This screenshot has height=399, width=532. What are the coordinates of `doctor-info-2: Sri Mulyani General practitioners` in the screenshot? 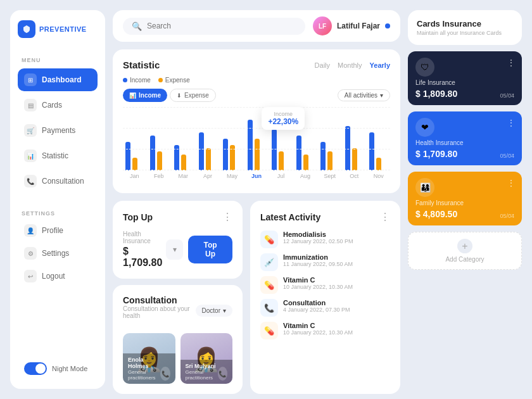 It's located at (201, 372).